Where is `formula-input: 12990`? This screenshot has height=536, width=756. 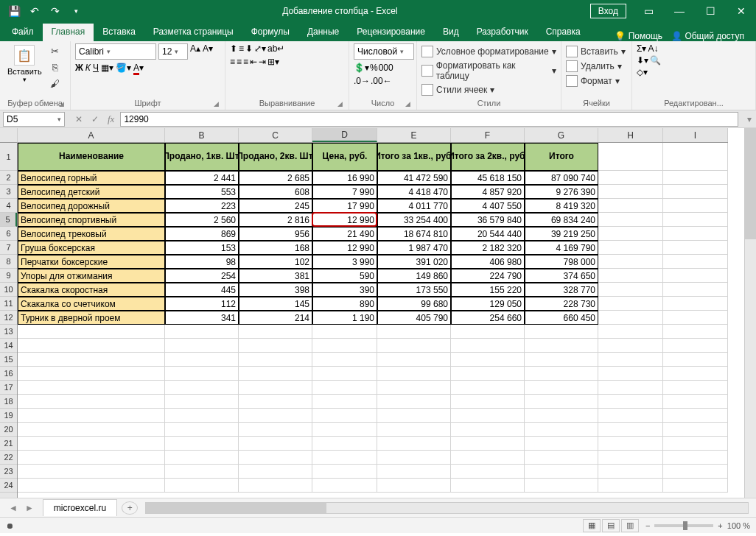 formula-input: 12990 is located at coordinates (429, 119).